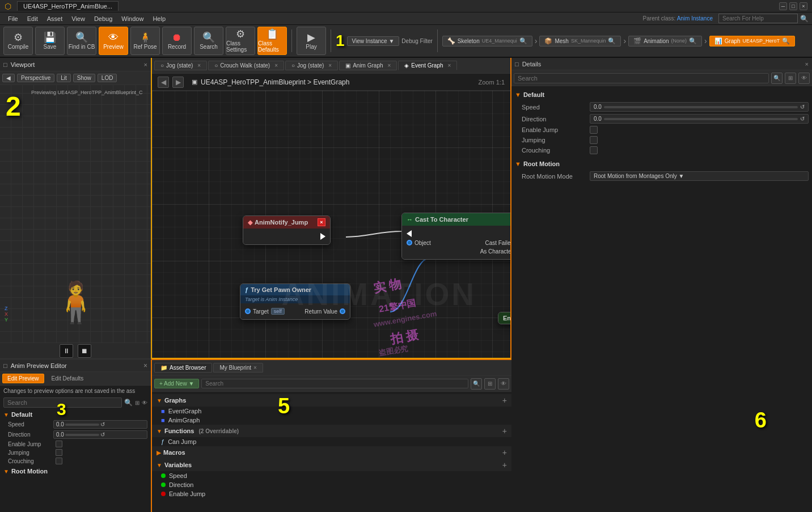 The height and width of the screenshot is (512, 812). Describe the element at coordinates (505, 431) in the screenshot. I see `functions-add-btn: +` at that location.